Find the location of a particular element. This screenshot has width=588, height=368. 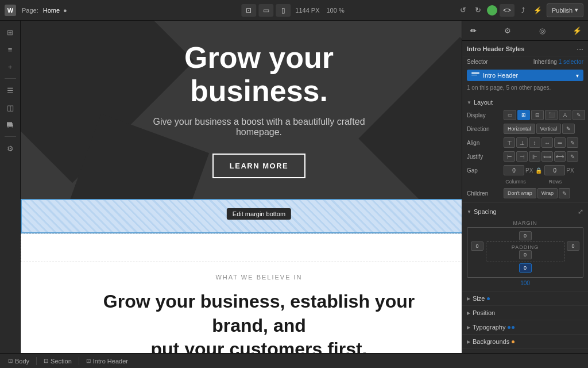

breadcrumb-section: ⊡ Section is located at coordinates (57, 361).